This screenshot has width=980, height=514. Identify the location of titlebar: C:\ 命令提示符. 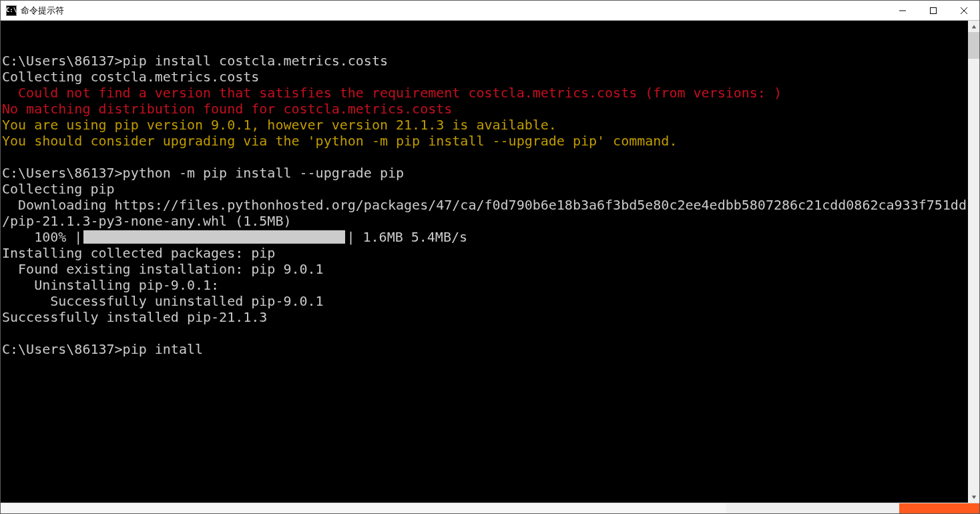
(490, 11).